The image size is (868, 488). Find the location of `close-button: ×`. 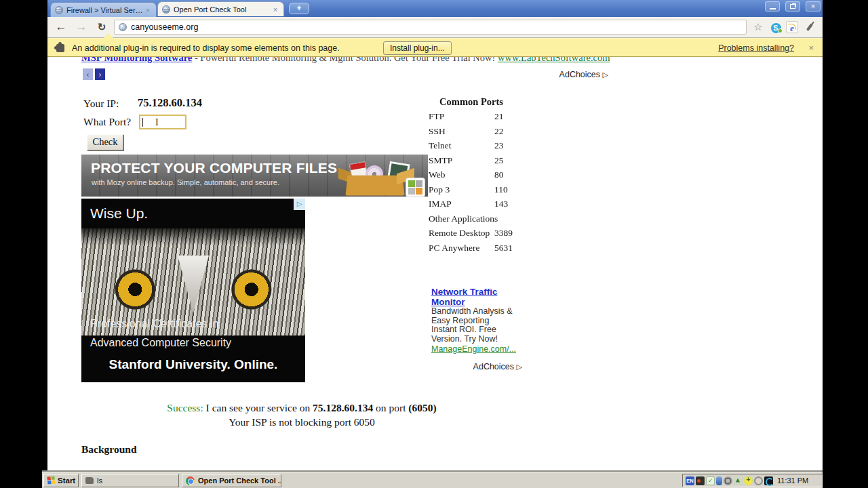

close-button: × is located at coordinates (813, 7).